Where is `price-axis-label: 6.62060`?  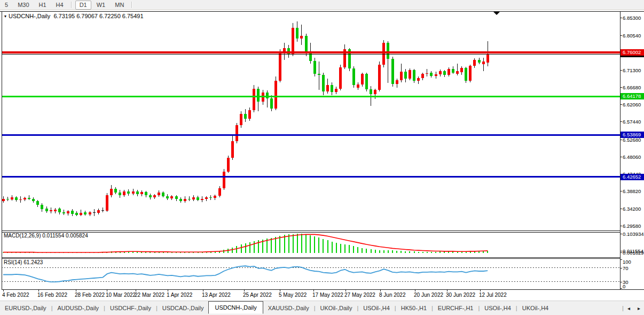
price-axis-label: 6.62060 is located at coordinates (632, 105).